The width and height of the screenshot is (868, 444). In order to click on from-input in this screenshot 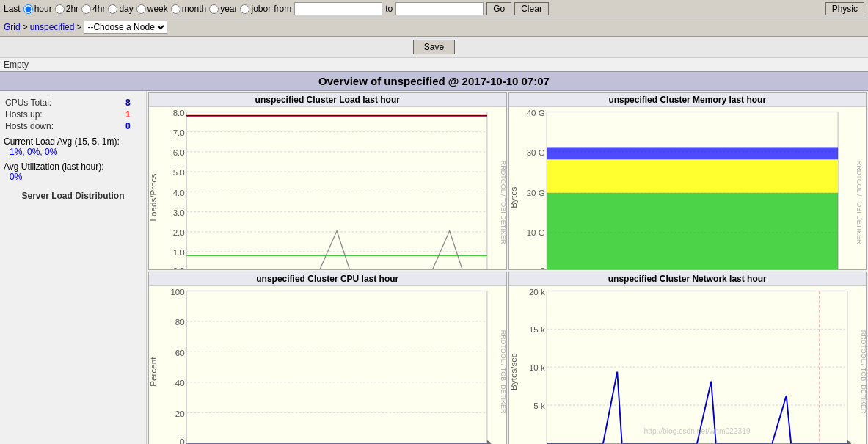, I will do `click(338, 9)`.